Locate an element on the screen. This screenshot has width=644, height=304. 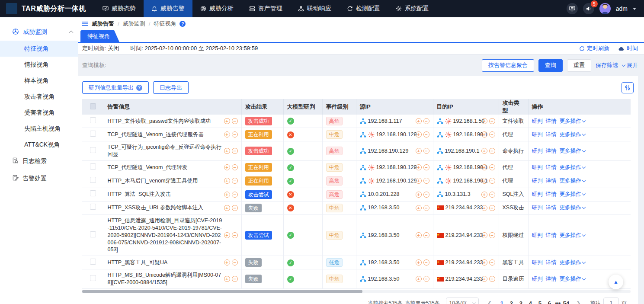
alert-name: HTTP_MS_IIS_Unicode解码漏洞利用[MS00-078][CVE-… is located at coordinates (165, 279).